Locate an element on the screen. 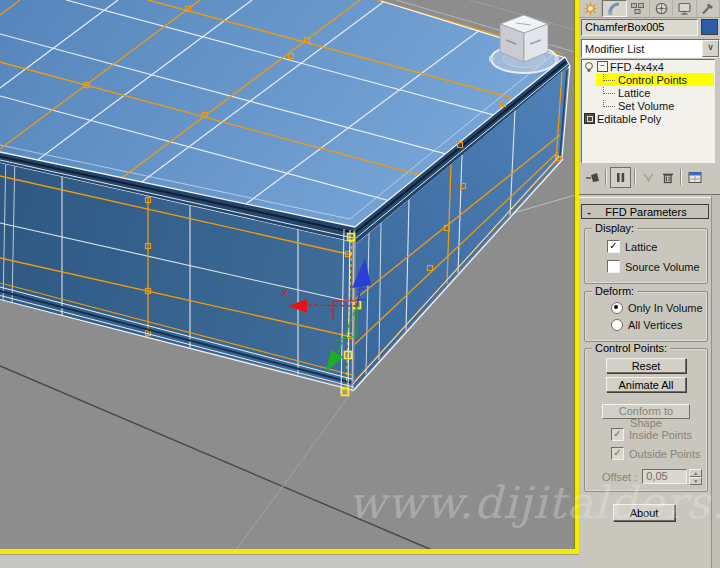 The image size is (720, 568). conform-to-shape-button: Conform to Shape is located at coordinates (646, 412).